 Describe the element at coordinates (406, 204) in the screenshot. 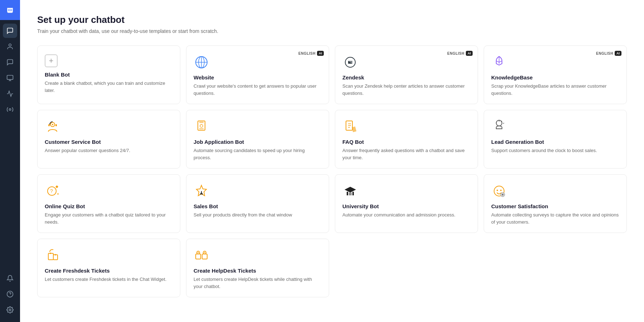

I see `card-university-bot: University Bot Automate your communicati…` at that location.